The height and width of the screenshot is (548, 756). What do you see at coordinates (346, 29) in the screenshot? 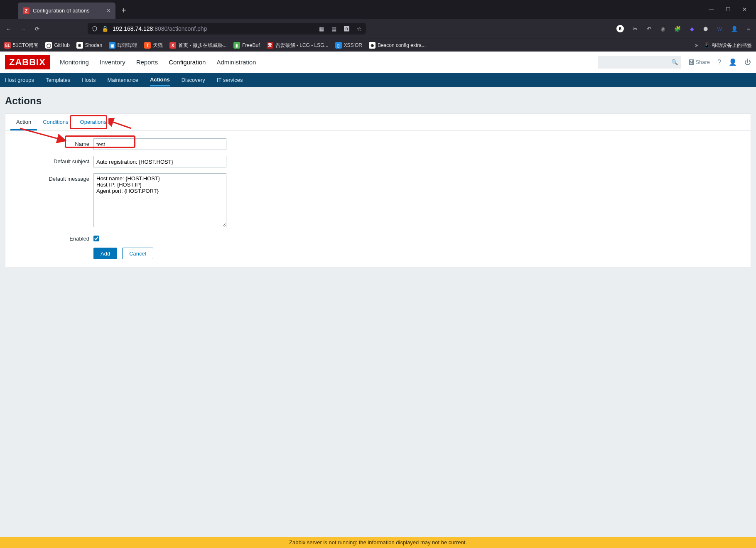
I see `translate-icon: 🅰` at bounding box center [346, 29].